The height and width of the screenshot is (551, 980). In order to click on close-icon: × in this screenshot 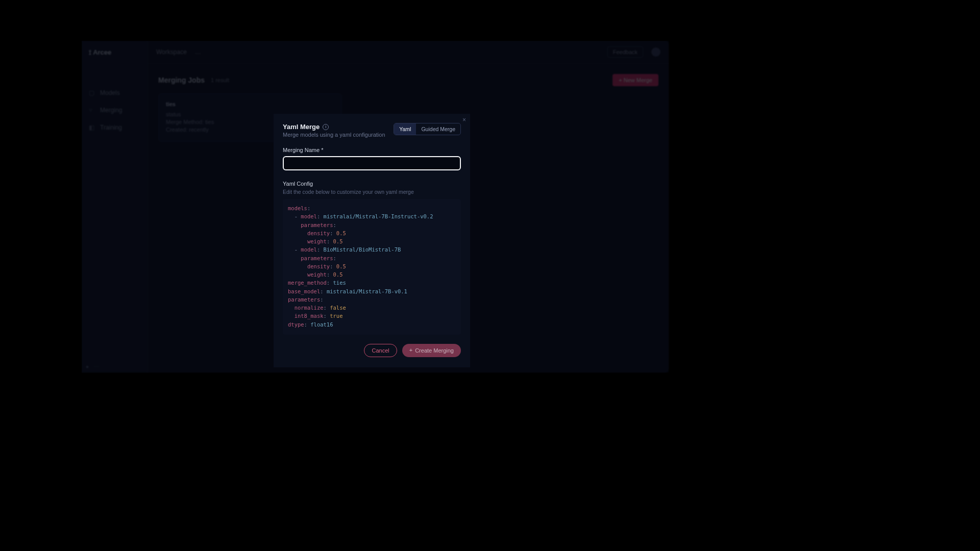, I will do `click(464, 120)`.